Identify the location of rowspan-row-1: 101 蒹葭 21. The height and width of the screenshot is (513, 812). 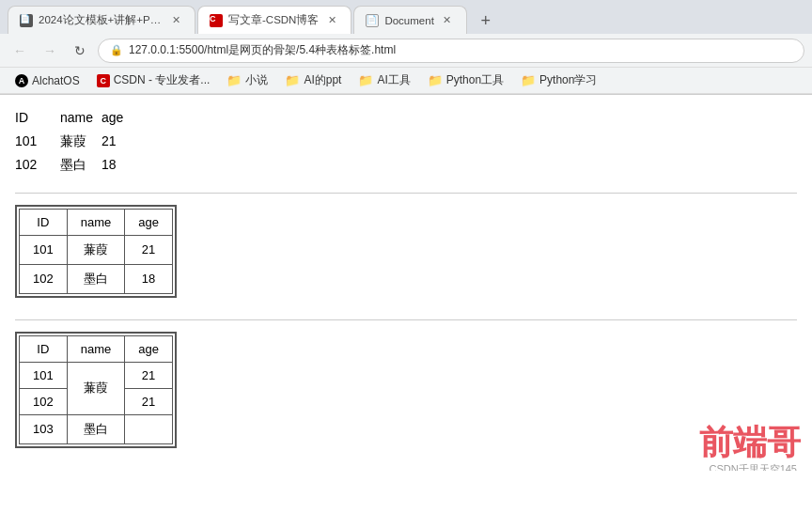
(96, 375).